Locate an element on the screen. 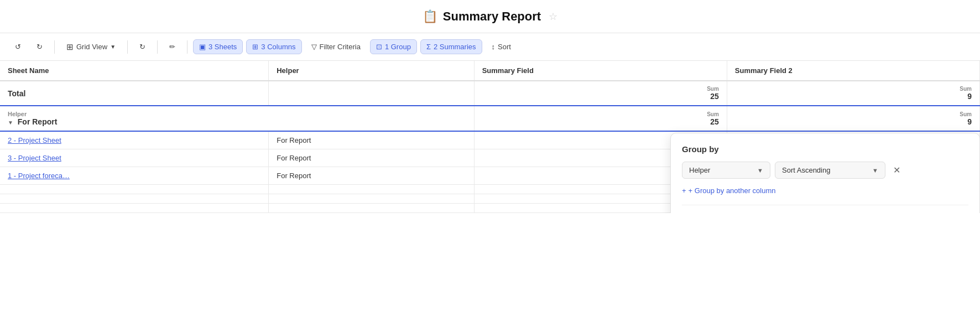 The width and height of the screenshot is (980, 332). sort-selector-label: Sort Ascending is located at coordinates (806, 170).